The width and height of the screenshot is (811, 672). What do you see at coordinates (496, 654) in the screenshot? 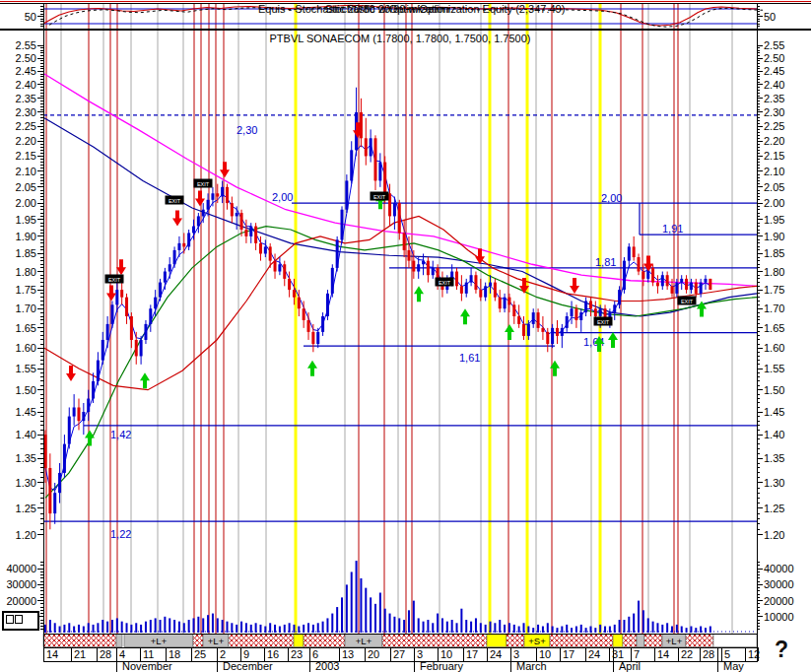
I see `week-label: 24` at bounding box center [496, 654].